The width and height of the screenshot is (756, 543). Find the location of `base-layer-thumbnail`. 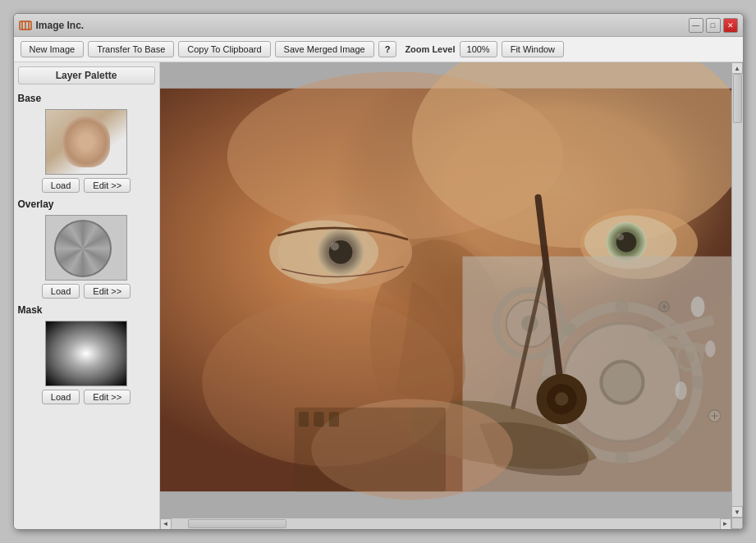

base-layer-thumbnail is located at coordinates (86, 142).